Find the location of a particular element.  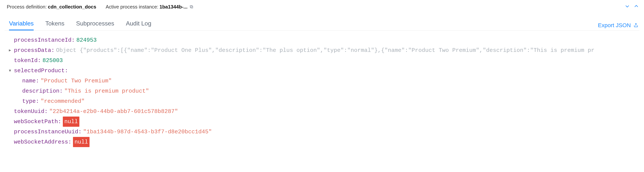

var-row-processInstanceUuid: processInstanceUuid: "1ba1344b-987d-4543… is located at coordinates (322, 132).